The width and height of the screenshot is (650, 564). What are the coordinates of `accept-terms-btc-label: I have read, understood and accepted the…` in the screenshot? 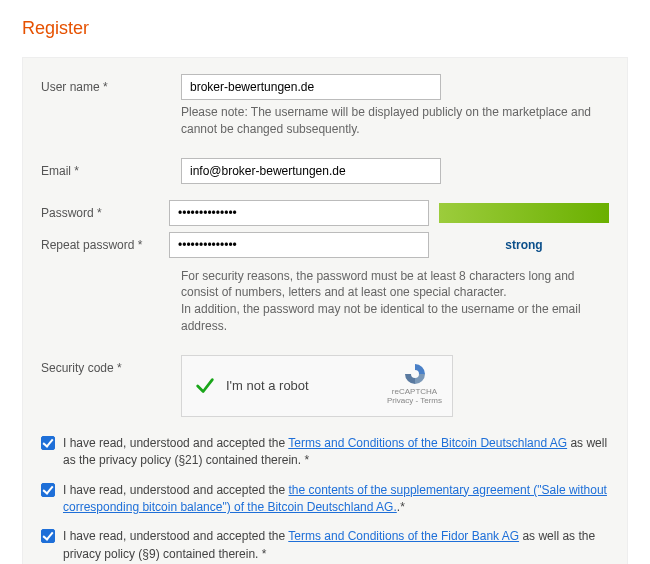 It's located at (336, 452).